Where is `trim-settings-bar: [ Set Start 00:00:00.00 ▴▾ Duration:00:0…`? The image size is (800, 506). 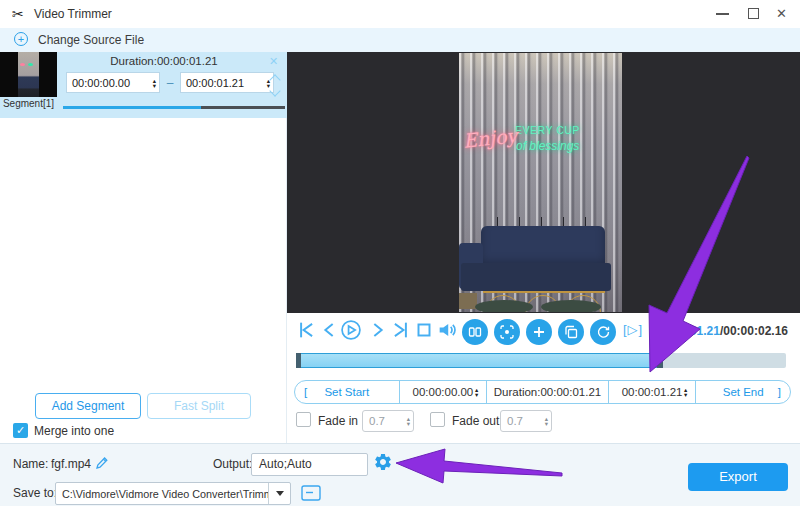
trim-settings-bar: [ Set Start 00:00:00.00 ▴▾ Duration:00:0… is located at coordinates (542, 392).